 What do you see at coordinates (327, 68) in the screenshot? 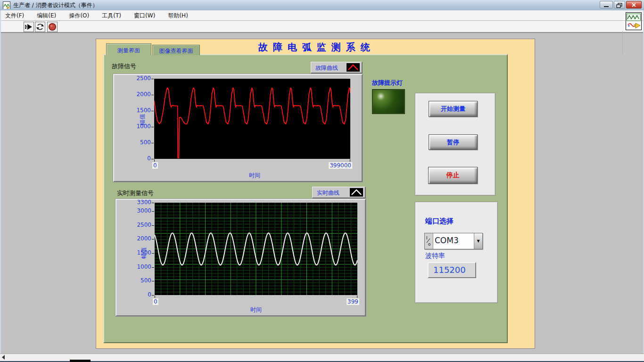
I see `chart1-legend-label: 故障曲线` at bounding box center [327, 68].